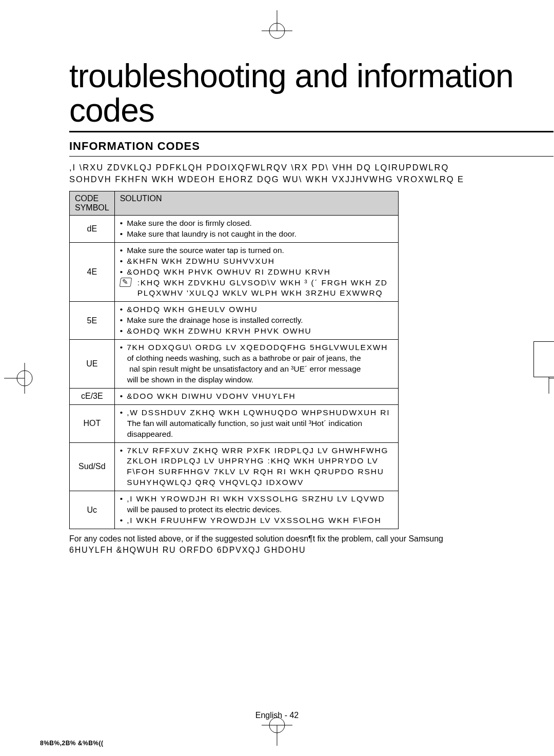 The width and height of the screenshot is (554, 756). What do you see at coordinates (256, 203) in the screenshot?
I see `header-solution: SOLUTION` at bounding box center [256, 203].